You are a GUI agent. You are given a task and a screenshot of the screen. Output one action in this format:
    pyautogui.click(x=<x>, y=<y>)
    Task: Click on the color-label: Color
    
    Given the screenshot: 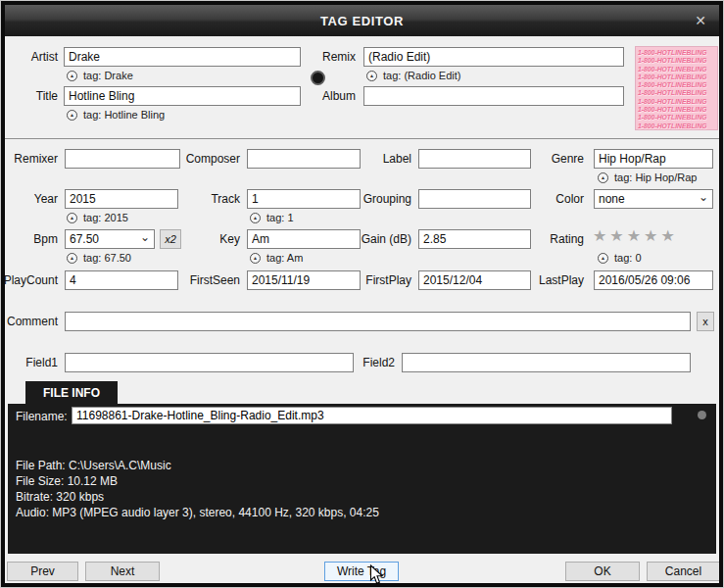 What is the action you would take?
    pyautogui.click(x=570, y=199)
    